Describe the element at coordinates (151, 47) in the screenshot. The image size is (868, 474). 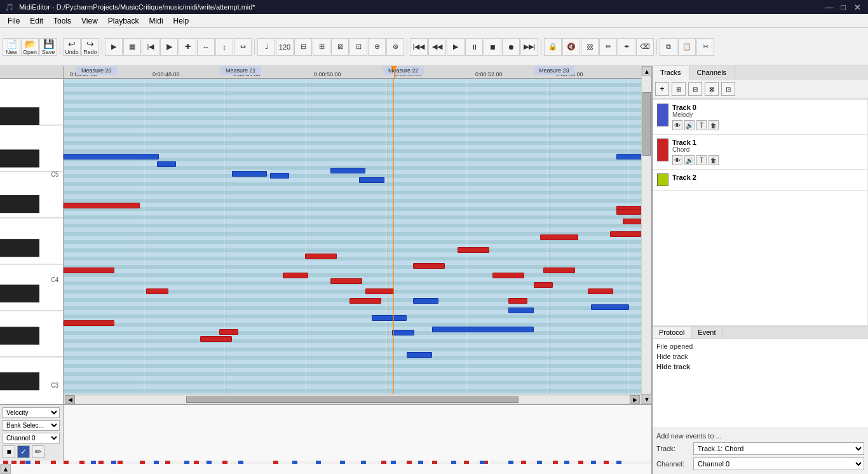
I see `tool3: |◀` at that location.